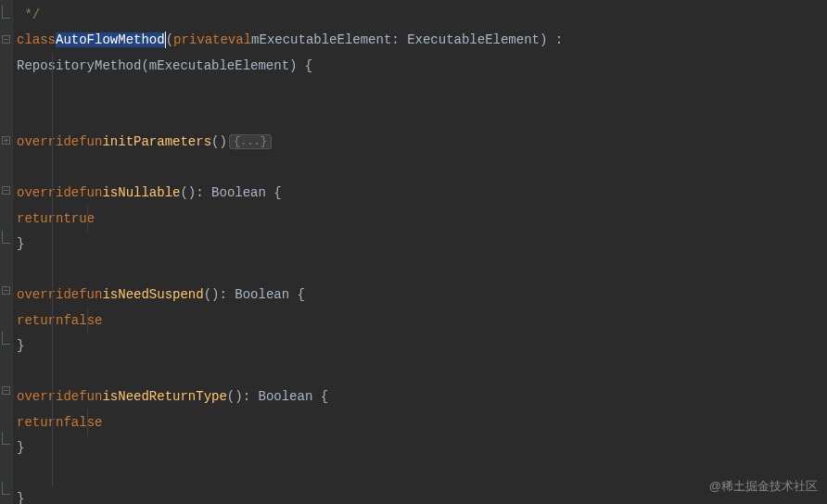 This screenshot has width=827, height=504. What do you see at coordinates (110, 40) in the screenshot?
I see `class-name-selected: AutoFlowMethod` at bounding box center [110, 40].